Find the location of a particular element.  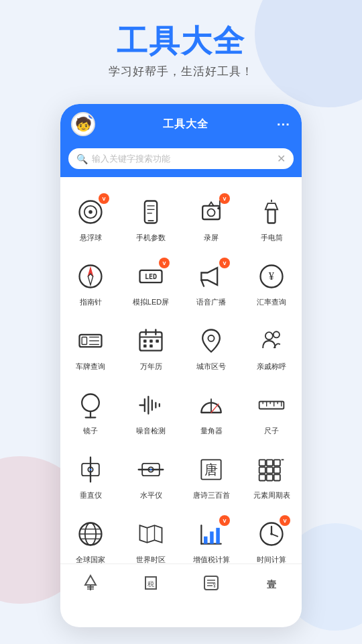

area_code-label: 城市区号 is located at coordinates (211, 366).